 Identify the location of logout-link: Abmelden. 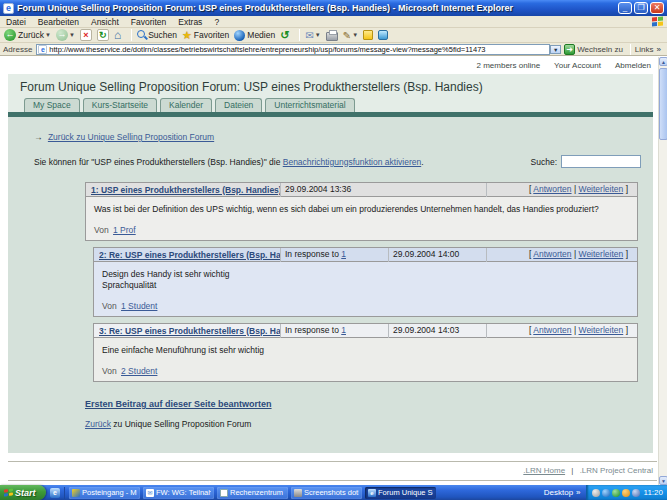
(633, 66).